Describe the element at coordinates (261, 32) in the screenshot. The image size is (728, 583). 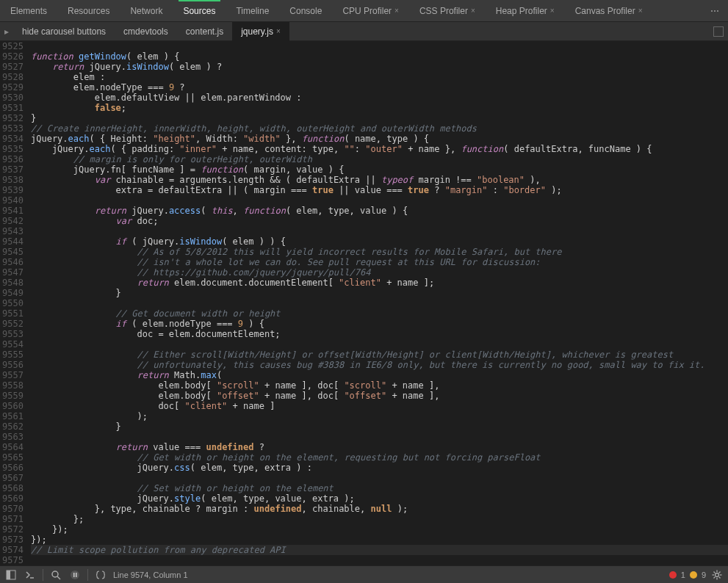
I see `file-tab-jquery-js: jquery.js×` at that location.